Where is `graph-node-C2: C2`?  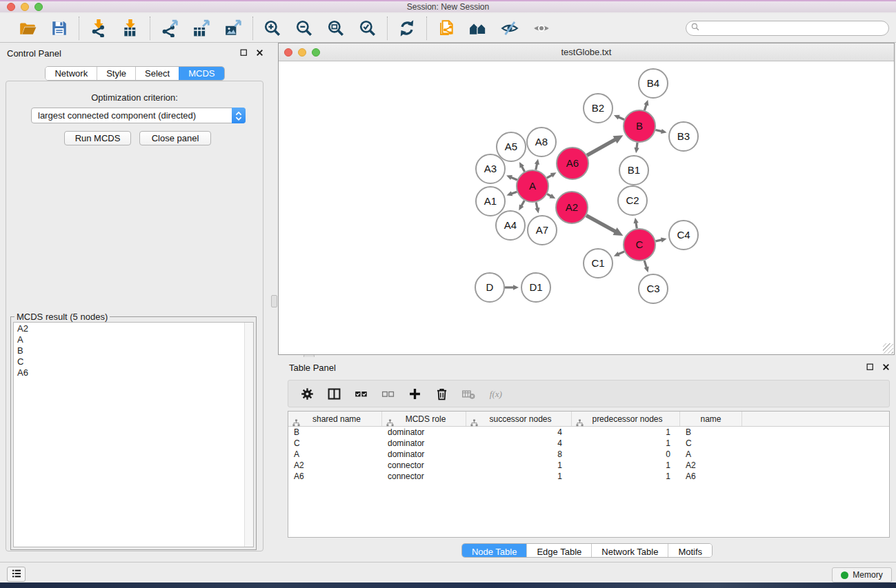 graph-node-C2: C2 is located at coordinates (633, 201).